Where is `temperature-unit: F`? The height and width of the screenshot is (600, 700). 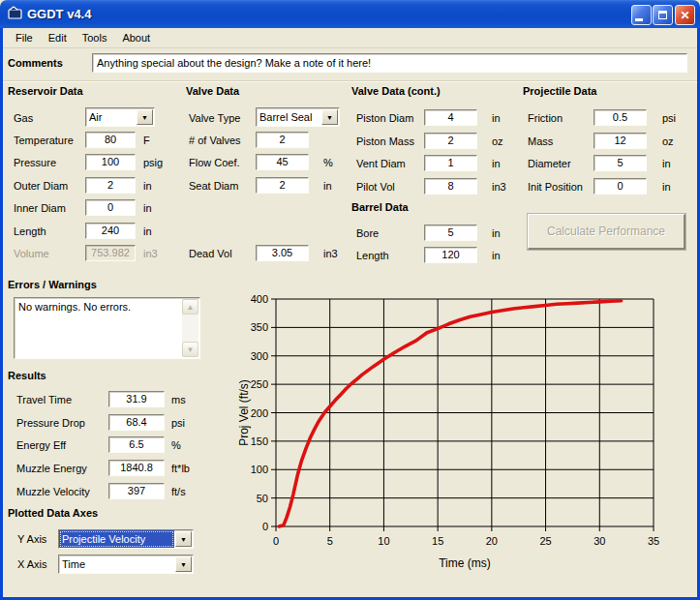
temperature-unit: F is located at coordinates (147, 140).